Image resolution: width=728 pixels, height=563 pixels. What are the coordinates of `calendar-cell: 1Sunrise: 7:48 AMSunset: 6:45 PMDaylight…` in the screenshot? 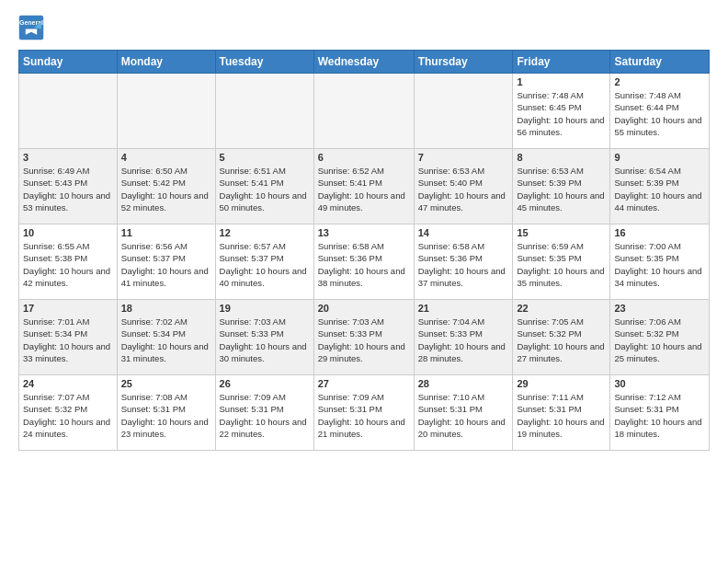 It's located at (562, 111).